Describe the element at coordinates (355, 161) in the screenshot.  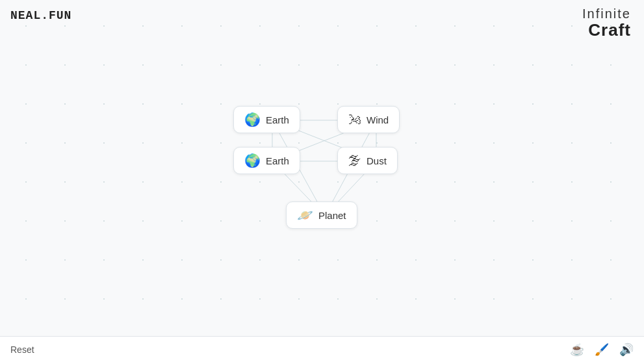
I see `dust-emoji: 🌫` at that location.